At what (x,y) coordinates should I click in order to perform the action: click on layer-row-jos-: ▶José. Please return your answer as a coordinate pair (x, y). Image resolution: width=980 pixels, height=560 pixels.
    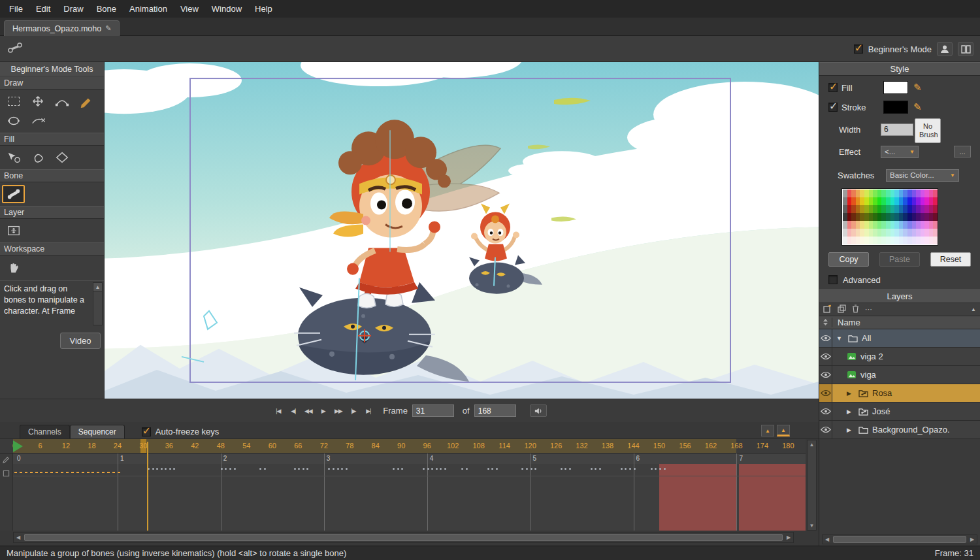
    Looking at the image, I should click on (900, 412).